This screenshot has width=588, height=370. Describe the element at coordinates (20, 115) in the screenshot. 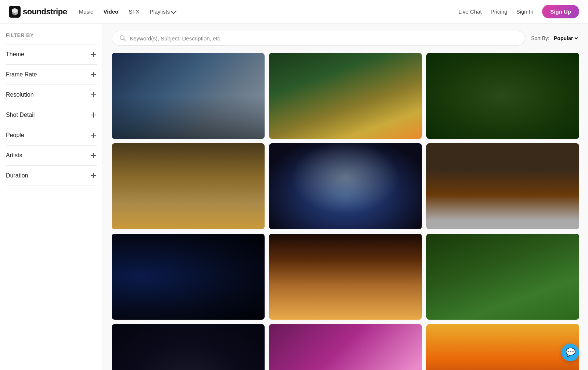

I see `filter-shot-detail-label: Shot Detail` at that location.